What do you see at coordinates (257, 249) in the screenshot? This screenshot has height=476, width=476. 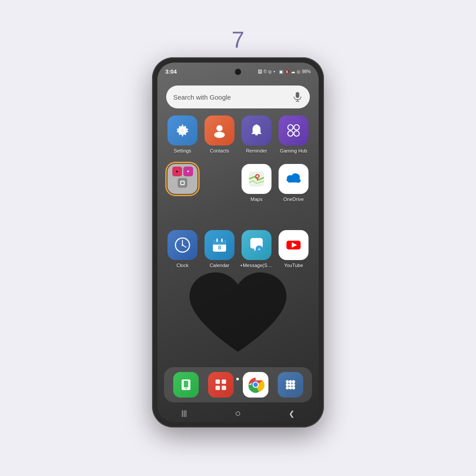 I see `app-message: + +Message(SM...` at bounding box center [257, 249].